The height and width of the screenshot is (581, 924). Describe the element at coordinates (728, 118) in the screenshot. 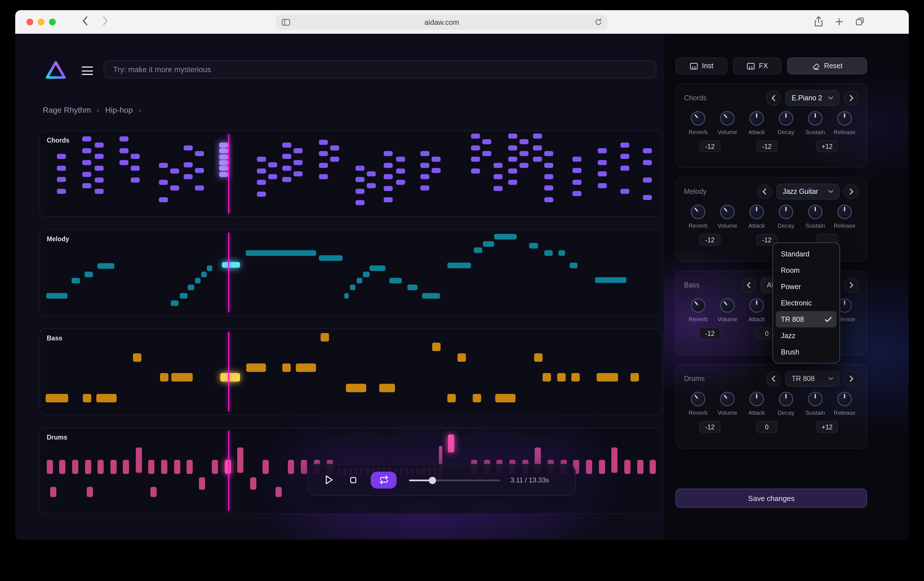

I see `knob-volume` at that location.